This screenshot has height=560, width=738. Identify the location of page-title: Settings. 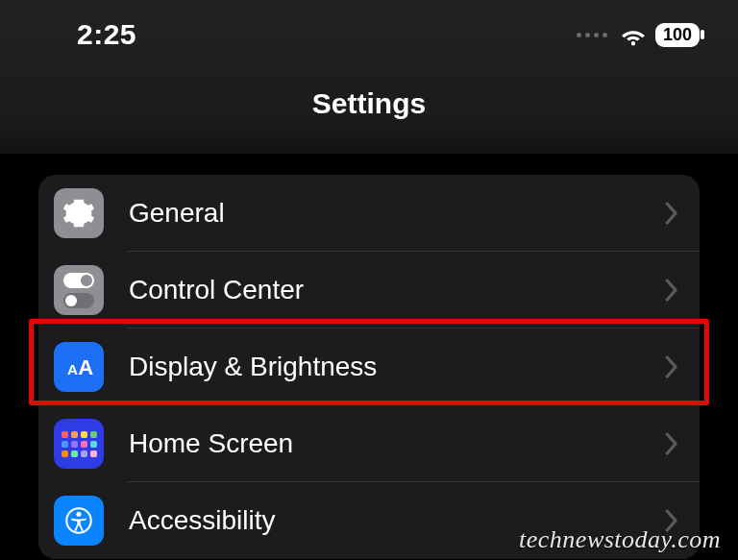
(369, 104).